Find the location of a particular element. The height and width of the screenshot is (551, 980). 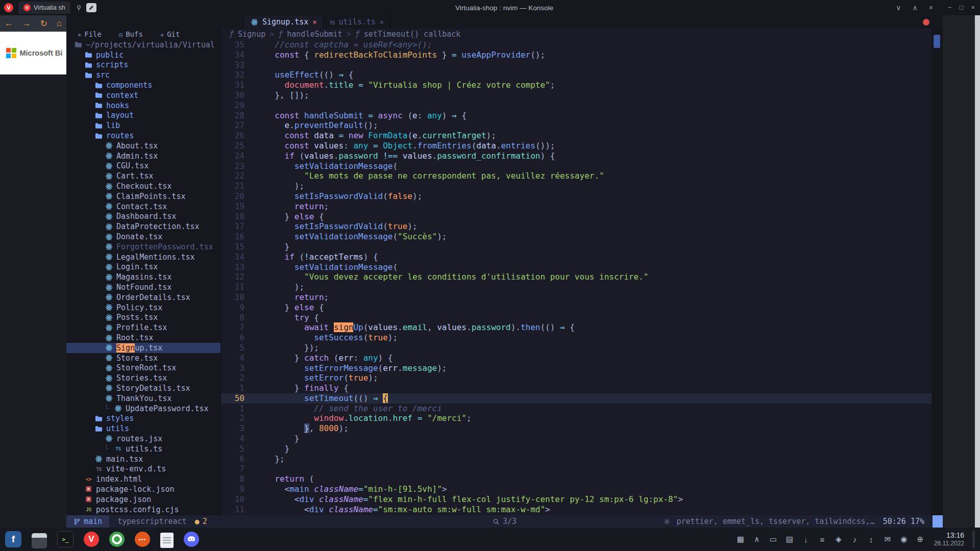

tree-item-package-lock.json: npackage-lock.json is located at coordinates (143, 489).